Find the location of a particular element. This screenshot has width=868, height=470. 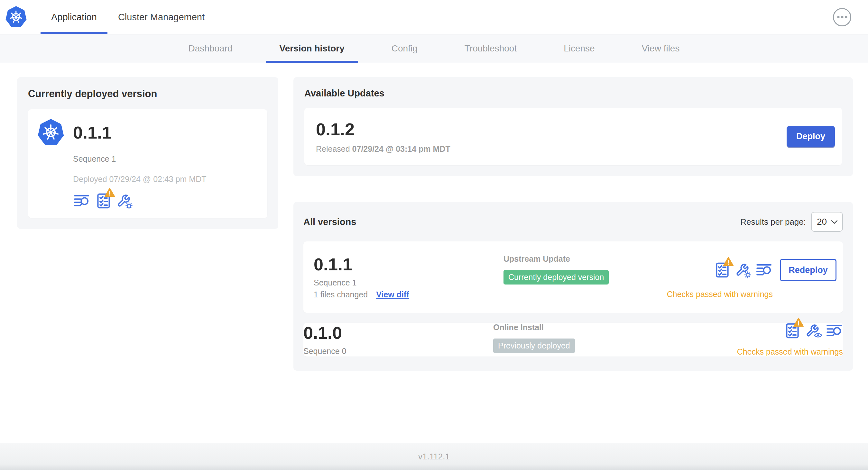

version-source: Upstream Update Currently deployed versi… is located at coordinates (585, 277).